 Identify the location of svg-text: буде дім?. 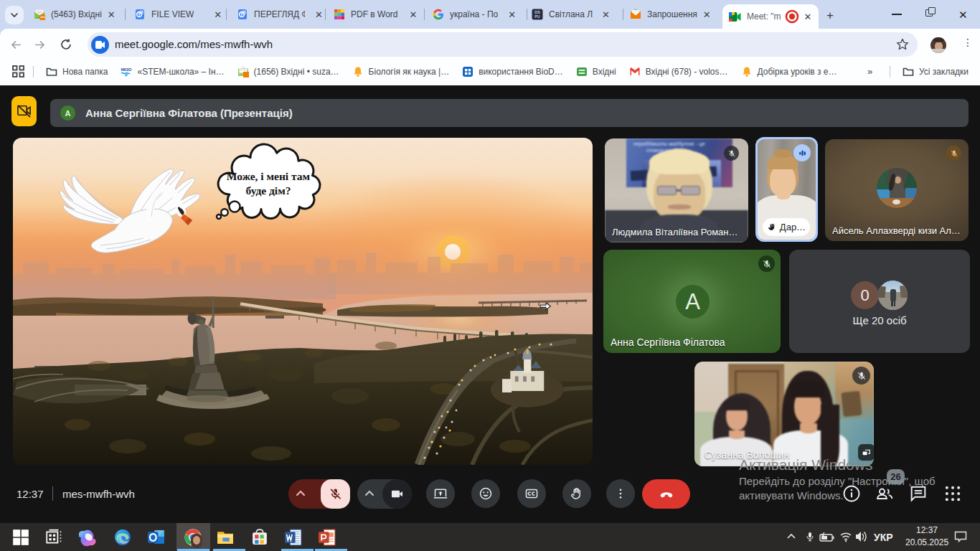
(268, 191).